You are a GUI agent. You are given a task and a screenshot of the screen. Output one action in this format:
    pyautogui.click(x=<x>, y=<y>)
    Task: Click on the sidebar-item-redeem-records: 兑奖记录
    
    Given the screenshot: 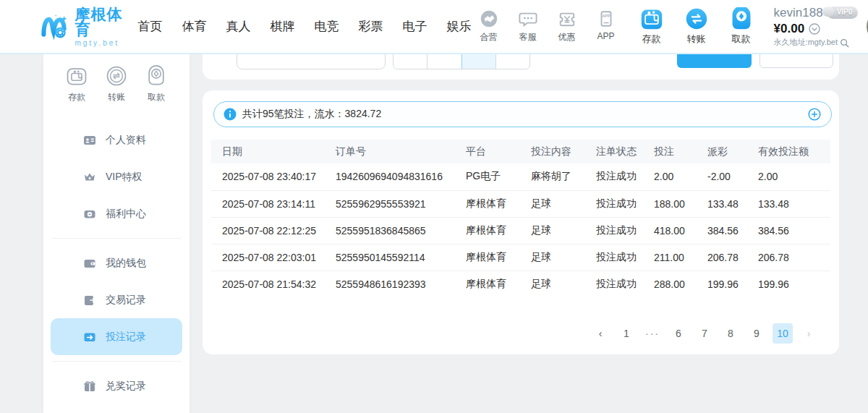 What is the action you would take?
    pyautogui.click(x=116, y=386)
    